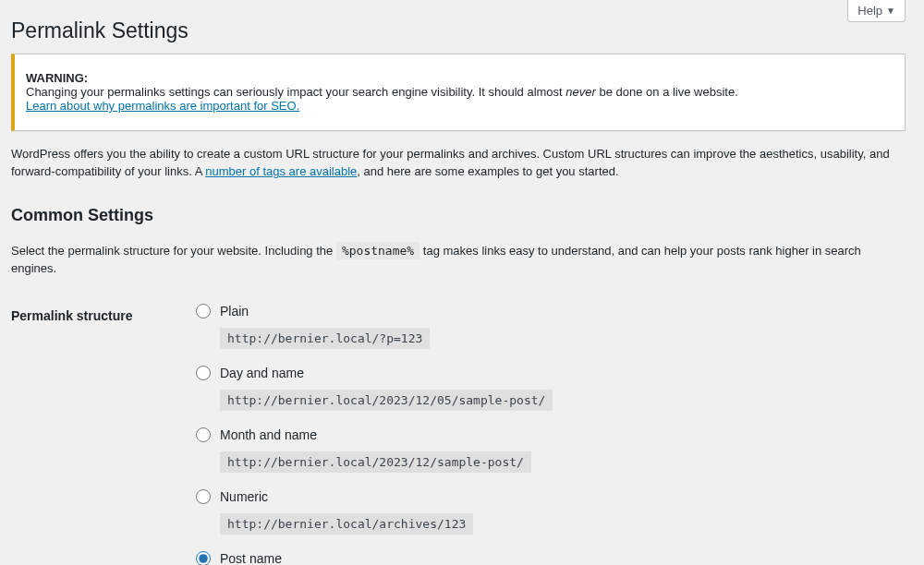 Image resolution: width=924 pixels, height=565 pixels. Describe the element at coordinates (458, 216) in the screenshot. I see `common-settings-heading: Common Settings` at that location.